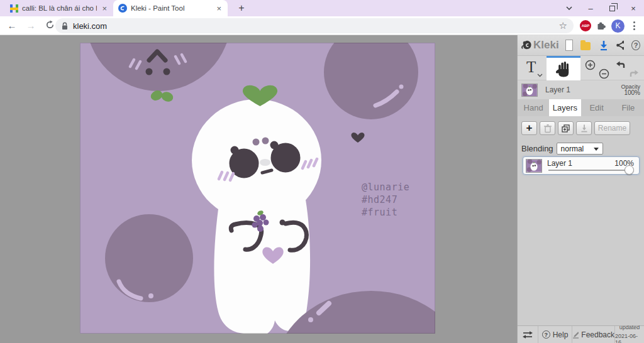  I want to click on text-tool-button: T, so click(533, 68).